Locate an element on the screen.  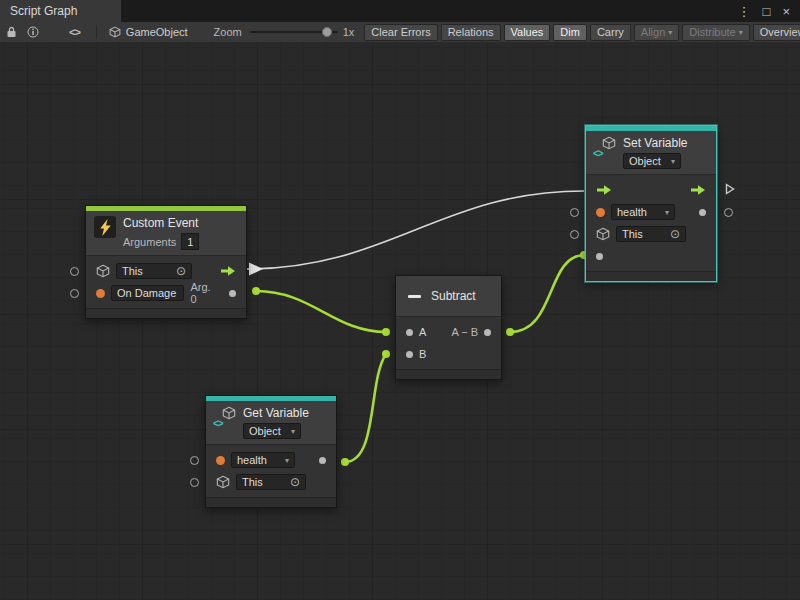
event-name-value: On Damage is located at coordinates (146, 293).